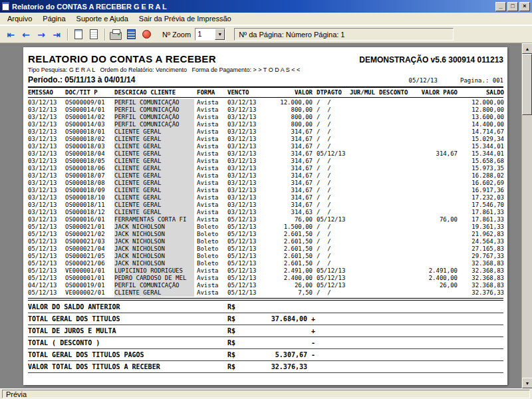 The height and width of the screenshot is (399, 532). I want to click on cell-forma: Boleto, so click(212, 257).